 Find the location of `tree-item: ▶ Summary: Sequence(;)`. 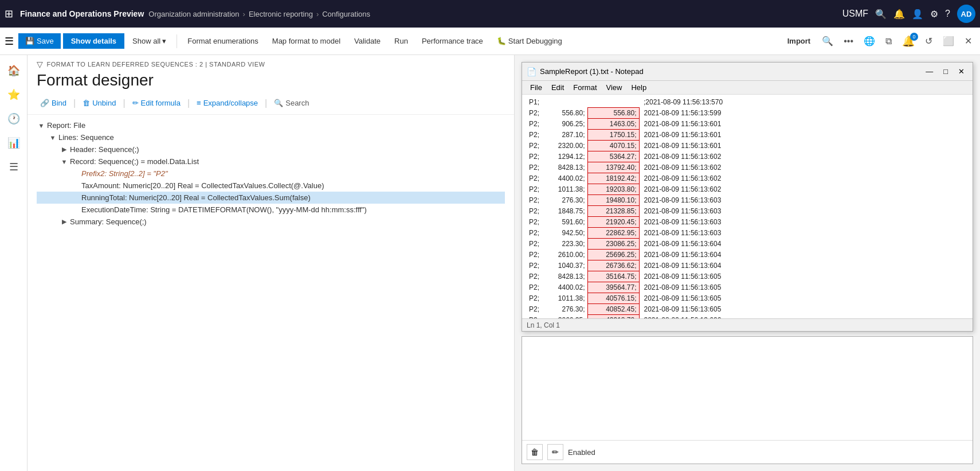

tree-item: ▶ Summary: Sequence(;) is located at coordinates (271, 221).